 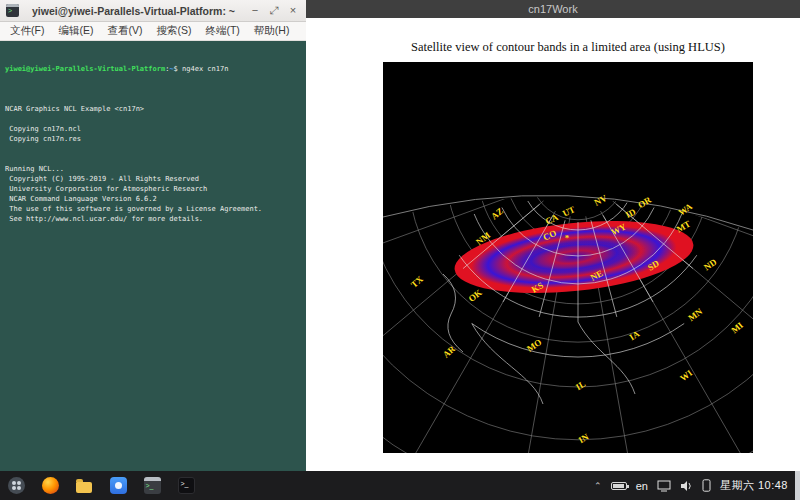 I want to click on terminal-output-line: Copying cn17n.ncl, so click(x=153, y=129).